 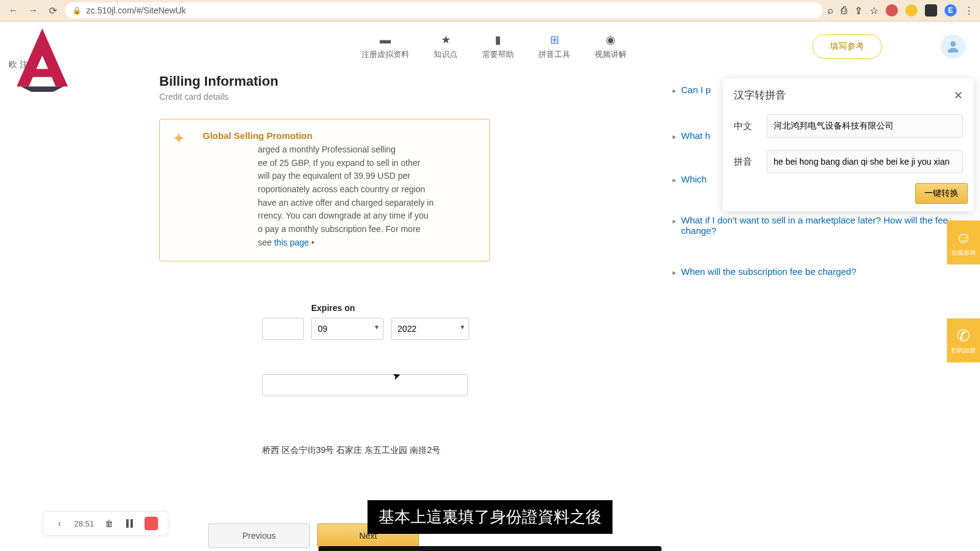 I want to click on nav-knowledge: ★ 知识点, so click(x=446, y=47).